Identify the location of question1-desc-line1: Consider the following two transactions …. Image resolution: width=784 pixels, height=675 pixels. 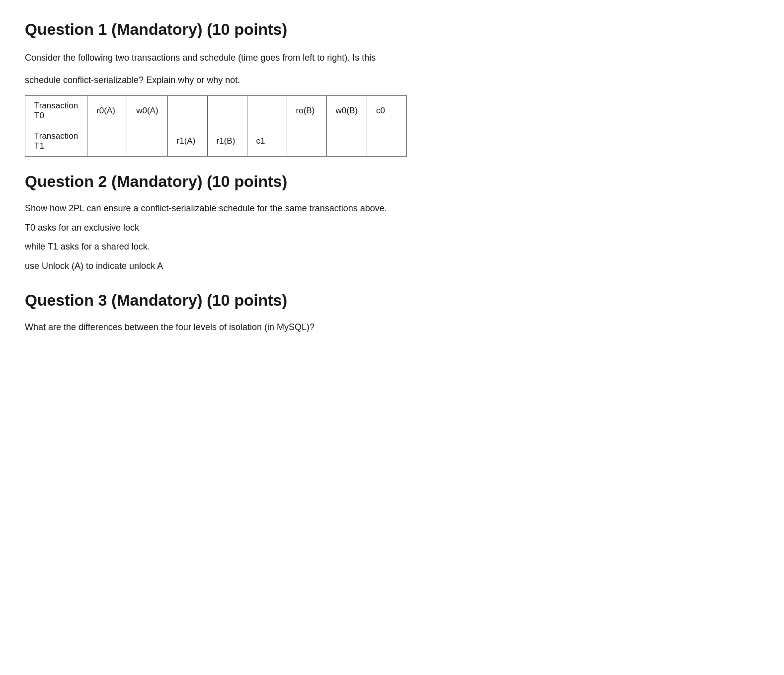
(392, 58).